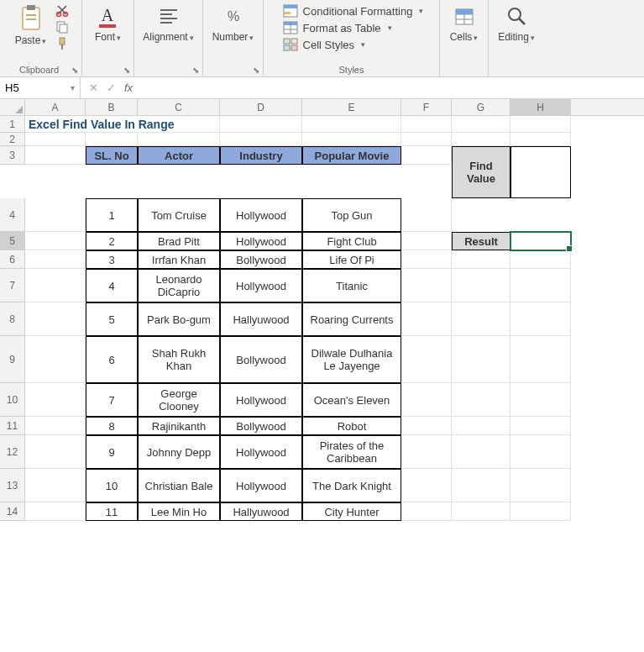  Describe the element at coordinates (112, 426) in the screenshot. I see `cell-B11: 8` at that location.